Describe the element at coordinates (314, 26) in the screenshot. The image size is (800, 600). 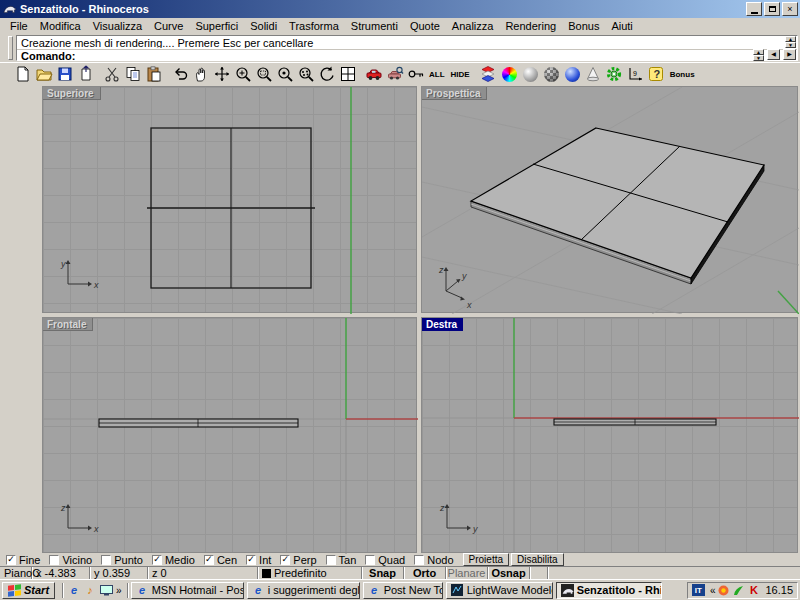
I see `menu-trasforma: Trasforma` at that location.